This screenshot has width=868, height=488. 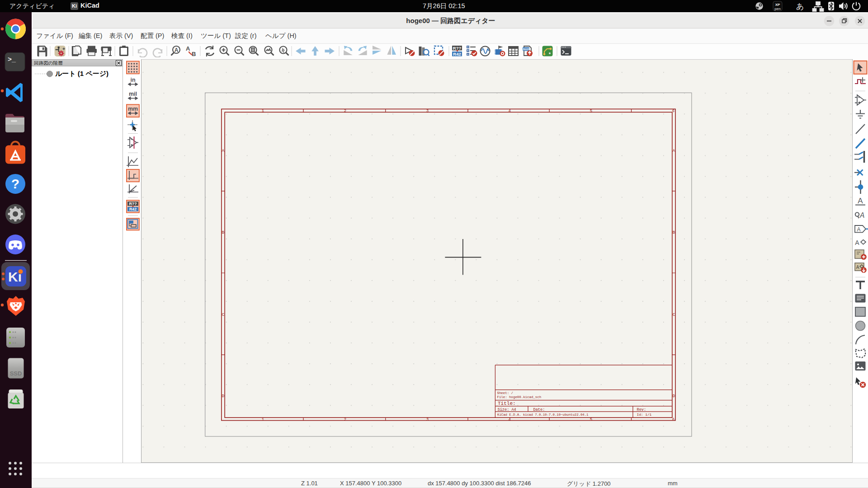 I want to click on svg-text: mil, so click(x=133, y=94).